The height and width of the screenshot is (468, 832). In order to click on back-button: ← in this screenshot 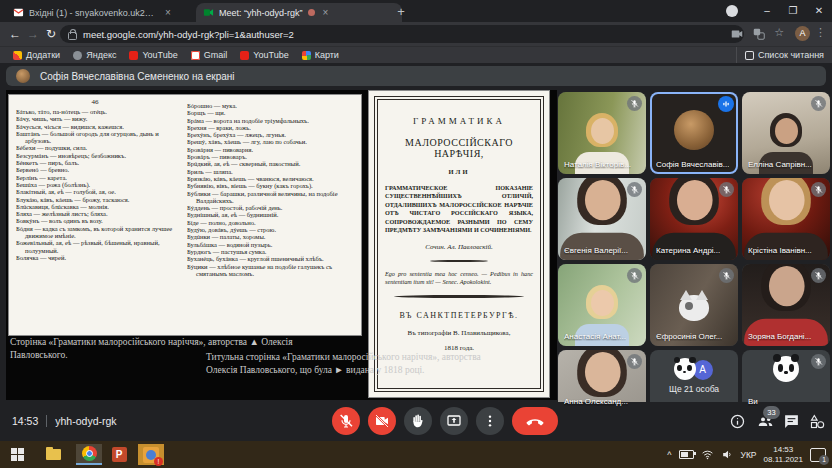, I will do `click(15, 34)`.